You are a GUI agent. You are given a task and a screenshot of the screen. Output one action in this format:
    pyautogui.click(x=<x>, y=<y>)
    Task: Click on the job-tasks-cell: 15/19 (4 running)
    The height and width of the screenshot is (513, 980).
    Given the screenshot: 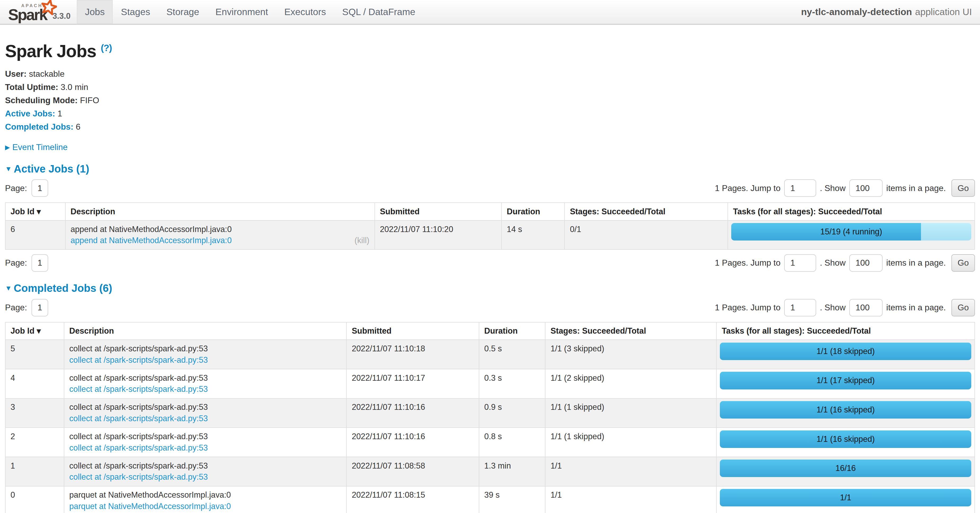 What is the action you would take?
    pyautogui.click(x=851, y=235)
    